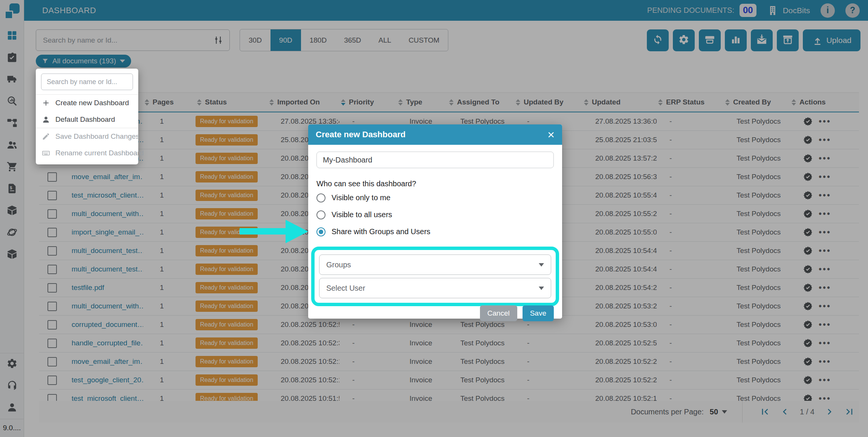 The width and height of the screenshot is (868, 437). What do you see at coordinates (517, 313) in the screenshot?
I see `modal-actions: Cancel Save` at bounding box center [517, 313].